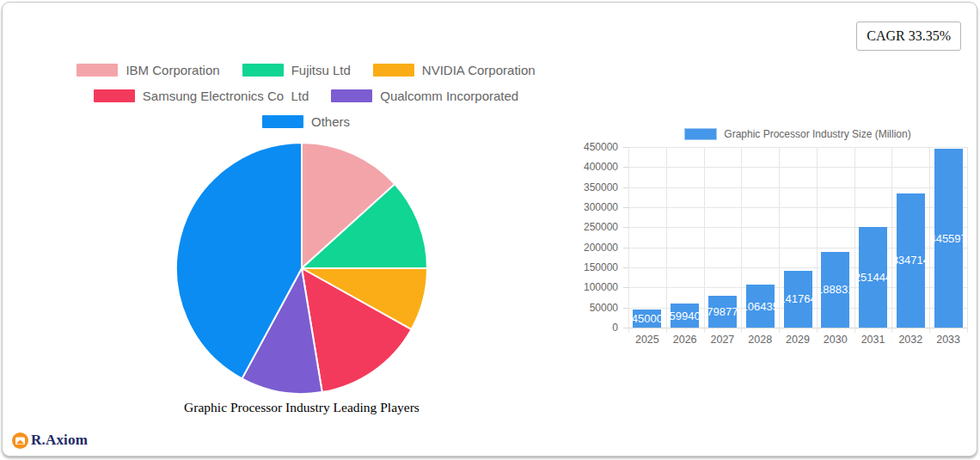 This screenshot has width=980, height=460. I want to click on bar-value-label: 334714, so click(911, 260).